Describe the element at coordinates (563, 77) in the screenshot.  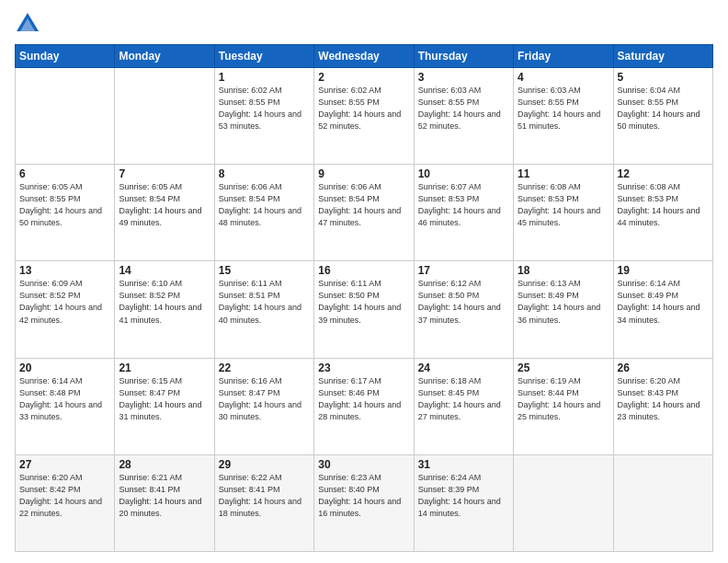
I see `day-number: 4` at that location.